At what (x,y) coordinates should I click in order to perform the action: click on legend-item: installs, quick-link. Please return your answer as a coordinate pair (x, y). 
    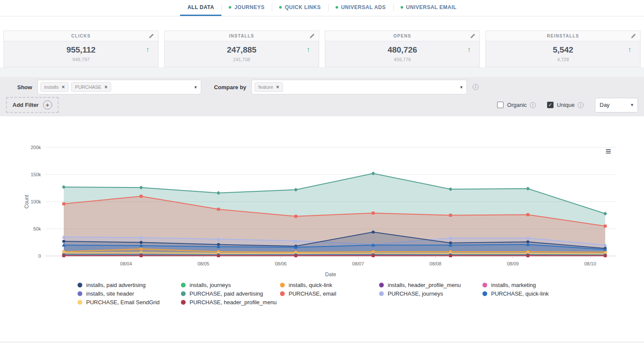
    Looking at the image, I should click on (330, 285).